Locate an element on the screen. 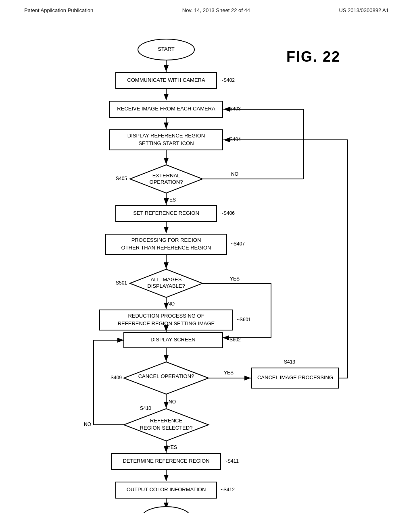 The height and width of the screenshot is (532, 413). s501-id: S501 is located at coordinates (121, 283).